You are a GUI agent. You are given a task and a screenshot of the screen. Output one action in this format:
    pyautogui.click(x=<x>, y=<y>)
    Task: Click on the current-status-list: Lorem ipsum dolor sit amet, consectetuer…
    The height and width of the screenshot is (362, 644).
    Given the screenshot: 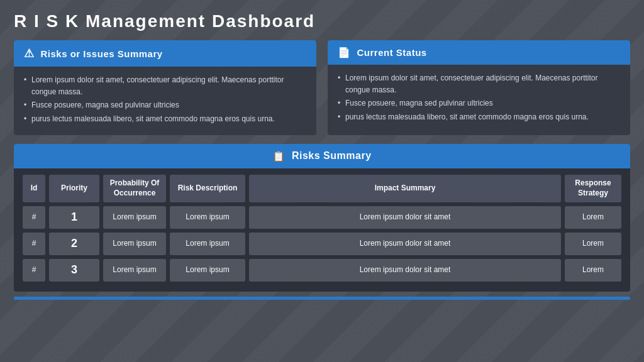 What is the action you would take?
    pyautogui.click(x=479, y=98)
    